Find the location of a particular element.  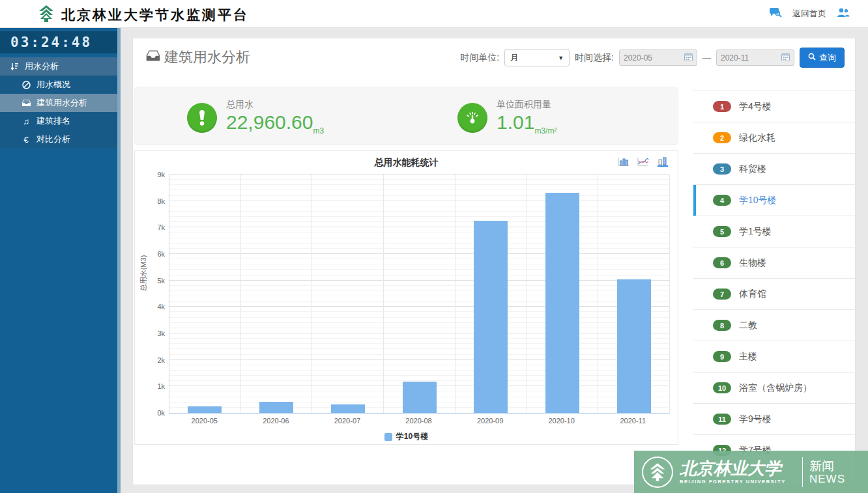

sidebar-item-building-ranking: ♫ 建筑排名 is located at coordinates (60, 121).